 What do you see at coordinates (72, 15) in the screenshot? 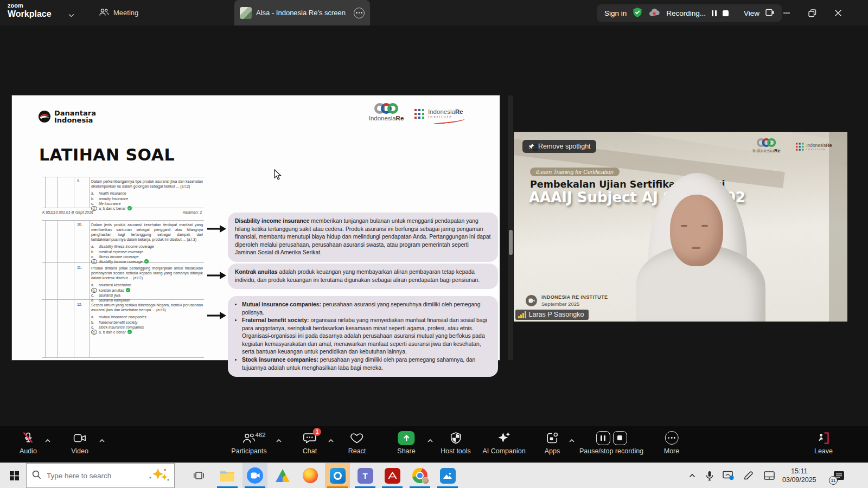
I see `workspace-chevron-down-icon` at bounding box center [72, 15].